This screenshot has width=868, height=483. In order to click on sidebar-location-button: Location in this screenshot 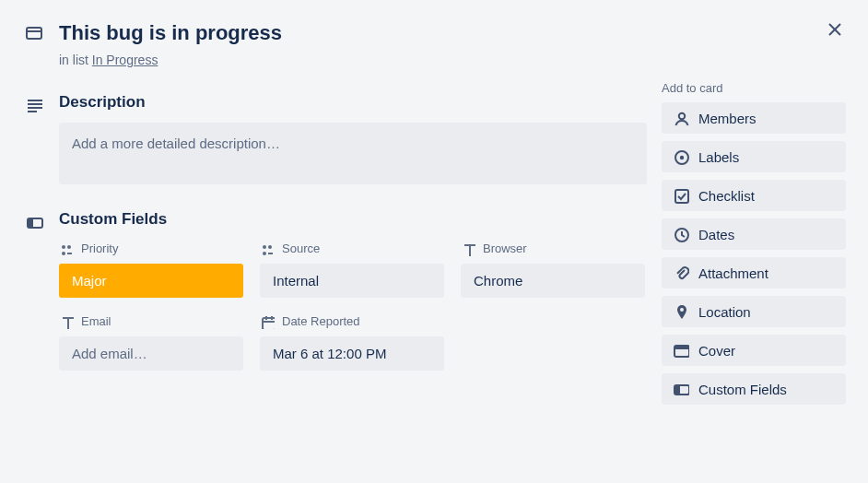, I will do `click(754, 312)`.